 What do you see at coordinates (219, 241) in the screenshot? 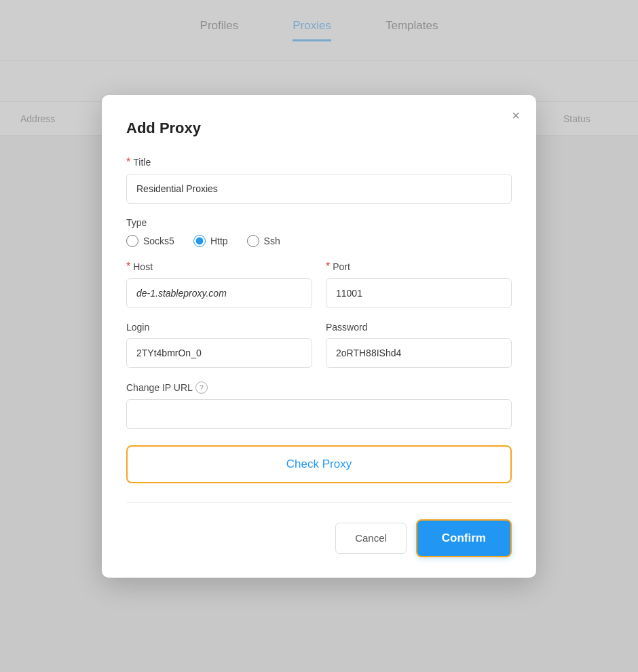
I see `radio-http-label: Http` at bounding box center [219, 241].